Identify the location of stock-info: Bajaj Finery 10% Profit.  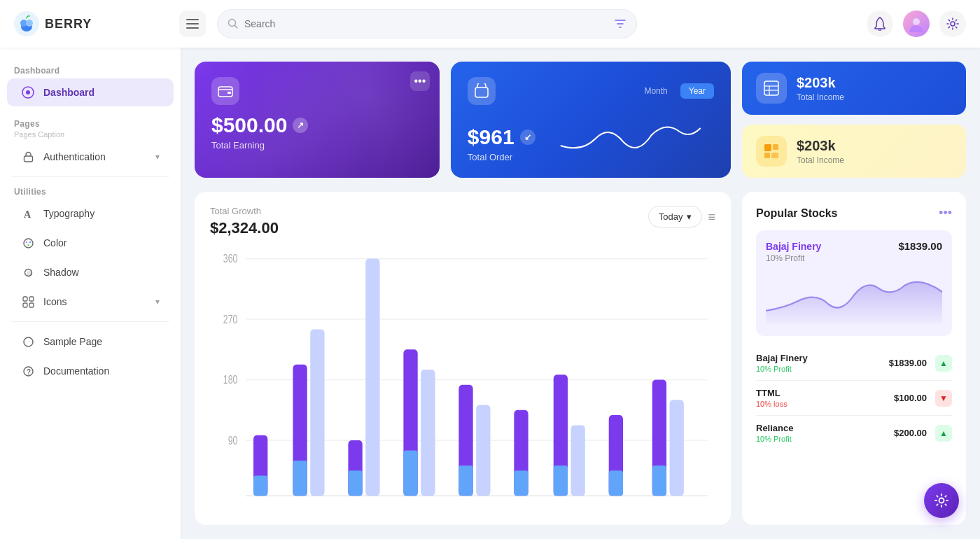
(782, 363).